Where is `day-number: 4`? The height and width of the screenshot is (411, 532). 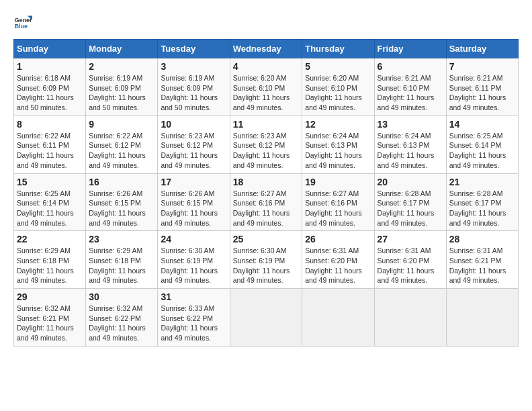
day-number: 4 is located at coordinates (266, 66).